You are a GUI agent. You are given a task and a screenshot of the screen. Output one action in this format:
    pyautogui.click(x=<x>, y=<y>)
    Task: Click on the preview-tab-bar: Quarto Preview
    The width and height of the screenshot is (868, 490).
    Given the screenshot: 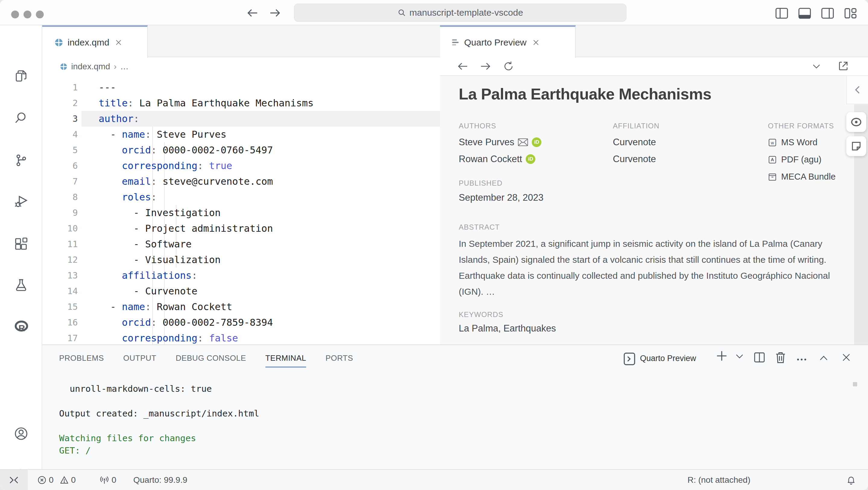 What is the action you would take?
    pyautogui.click(x=654, y=41)
    